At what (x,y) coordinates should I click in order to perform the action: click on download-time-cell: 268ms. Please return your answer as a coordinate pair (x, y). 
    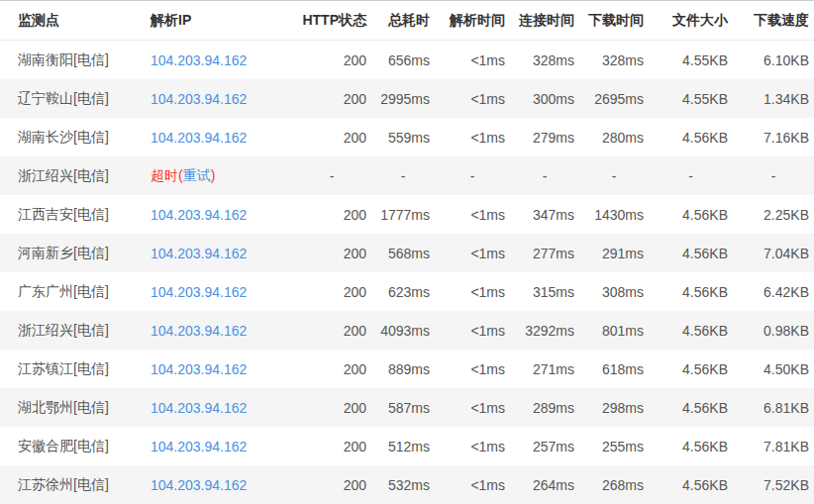
    Looking at the image, I should click on (614, 485).